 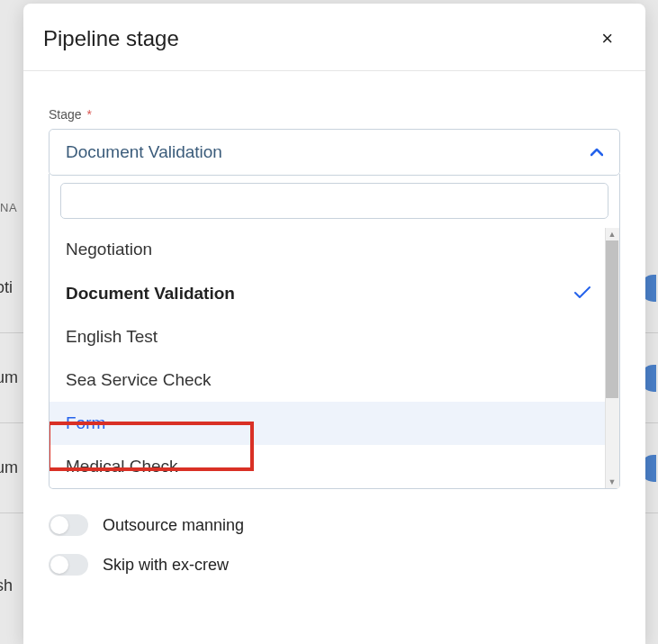 I want to click on option-sea-service-check: Sea Service Check, so click(x=335, y=380).